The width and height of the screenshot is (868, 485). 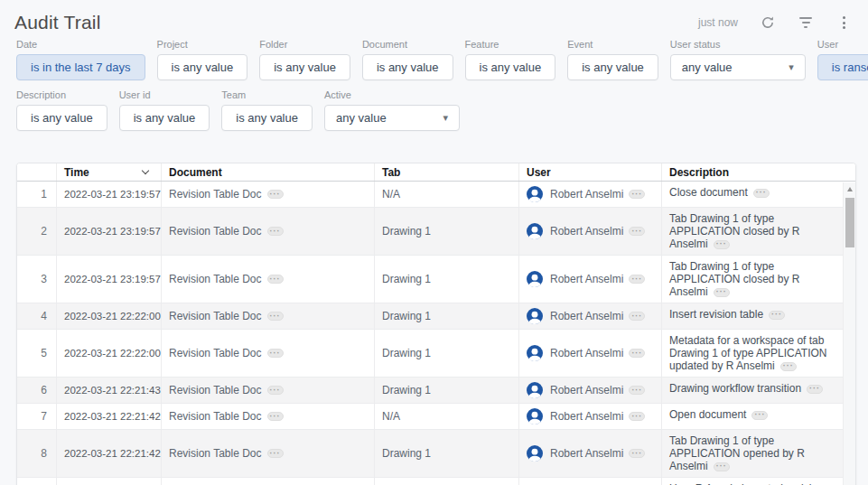 What do you see at coordinates (850, 222) in the screenshot?
I see `scrollbar-thumb` at bounding box center [850, 222].